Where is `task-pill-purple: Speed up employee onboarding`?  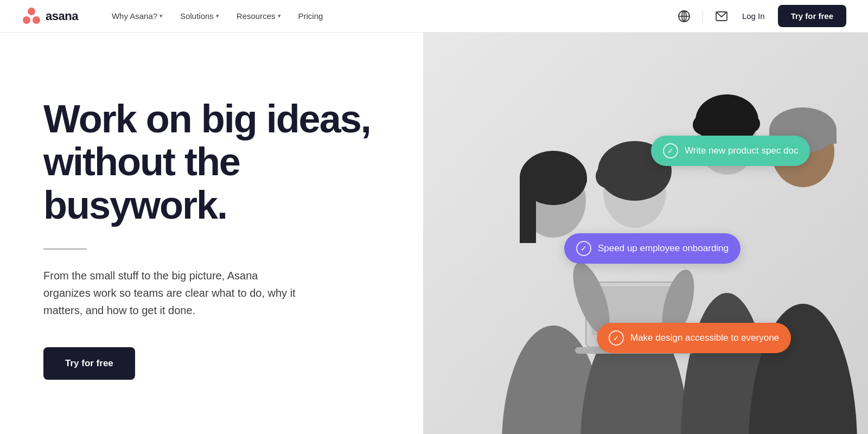 task-pill-purple: Speed up employee onboarding is located at coordinates (652, 248).